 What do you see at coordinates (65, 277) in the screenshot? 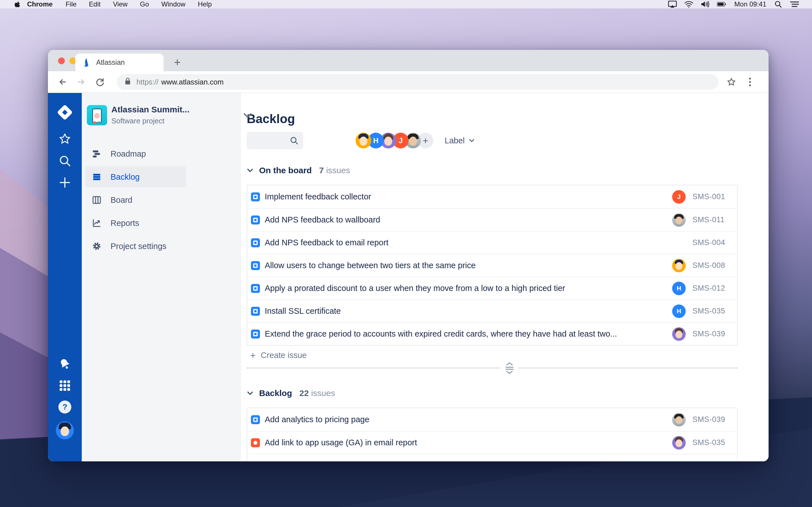
I see `jira-global-sidebar: ?` at bounding box center [65, 277].